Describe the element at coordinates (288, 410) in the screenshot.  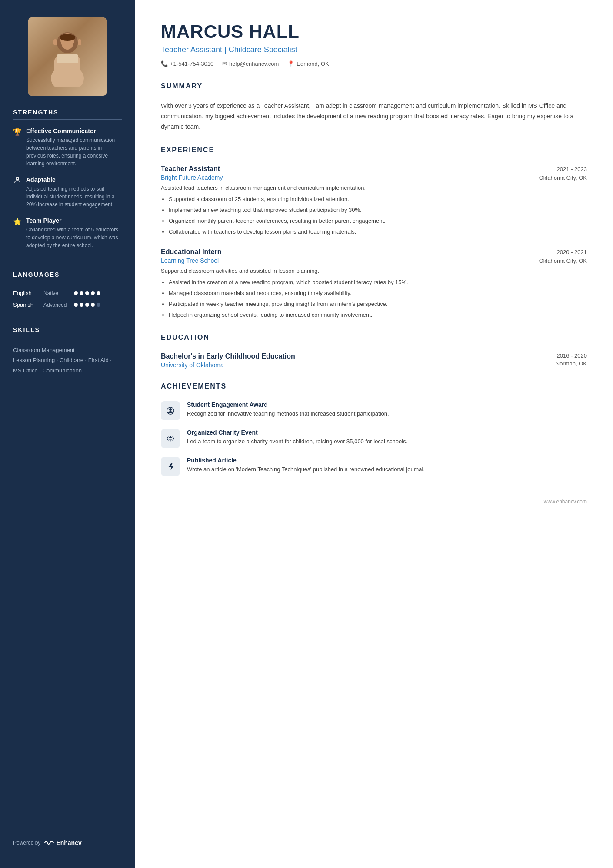
I see `achievement-0-content: Student Engagement Award Recognized for …` at that location.